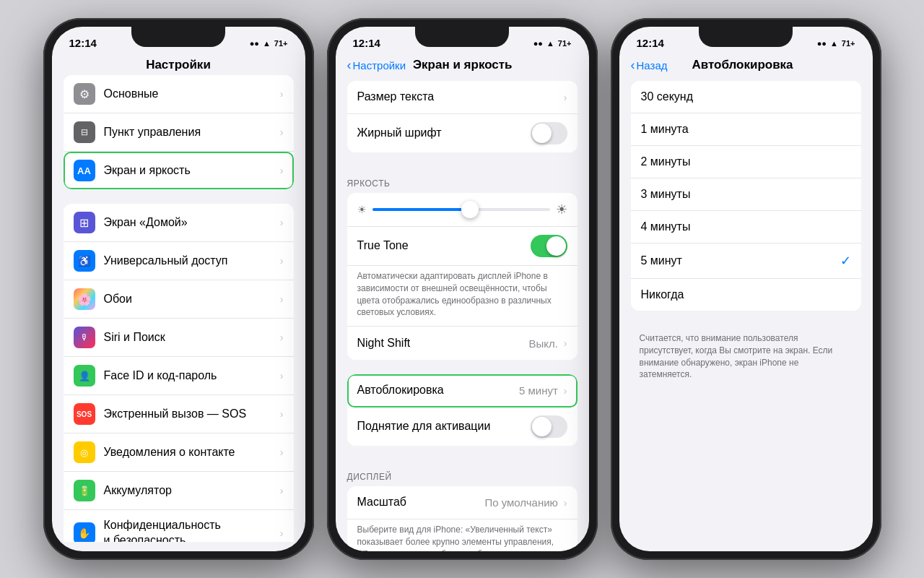 The width and height of the screenshot is (924, 578). Describe the element at coordinates (462, 180) in the screenshot. I see `brightness-section-title: ЯРКОСТЬ` at that location.